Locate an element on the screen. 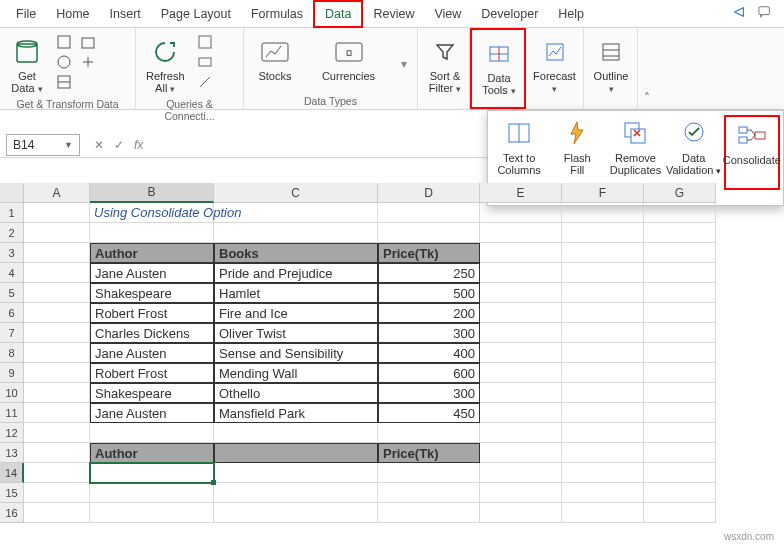 The image size is (784, 548). cell-F4 is located at coordinates (603, 273).